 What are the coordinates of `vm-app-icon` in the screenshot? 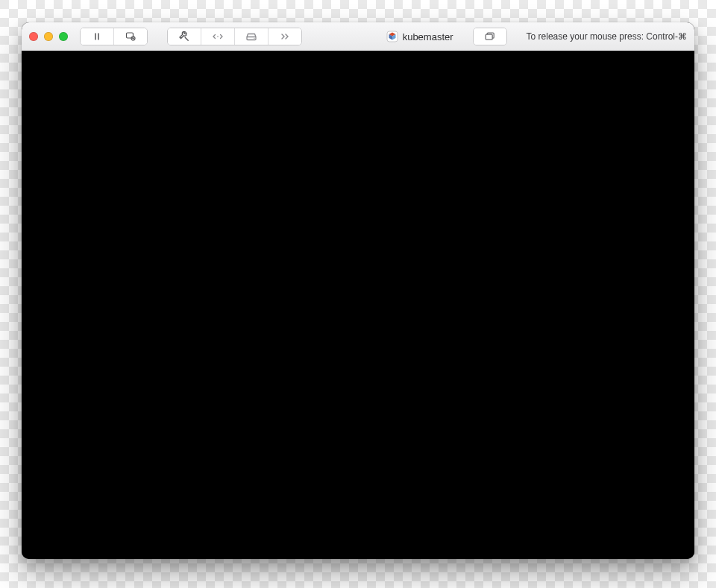 It's located at (392, 37).